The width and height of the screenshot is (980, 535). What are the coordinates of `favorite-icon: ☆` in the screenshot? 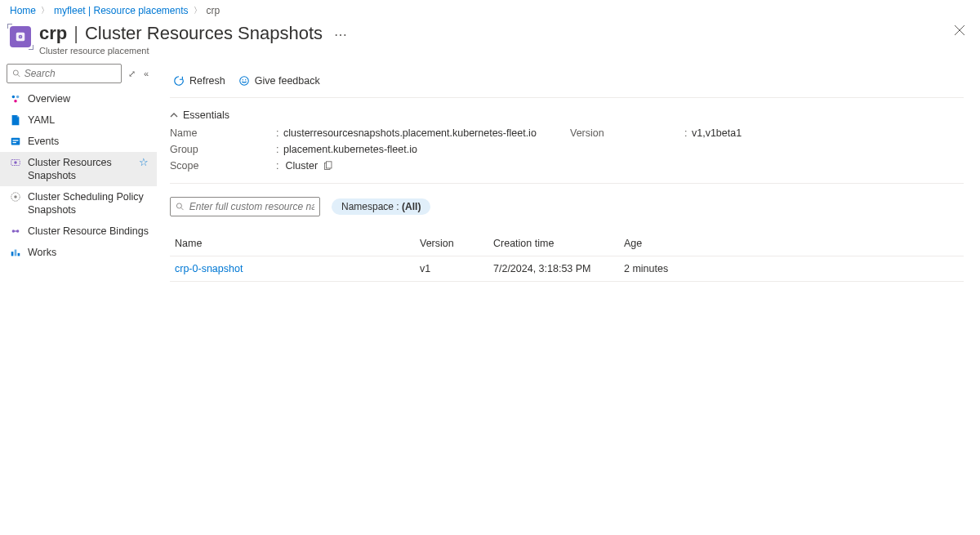 It's located at (144, 163).